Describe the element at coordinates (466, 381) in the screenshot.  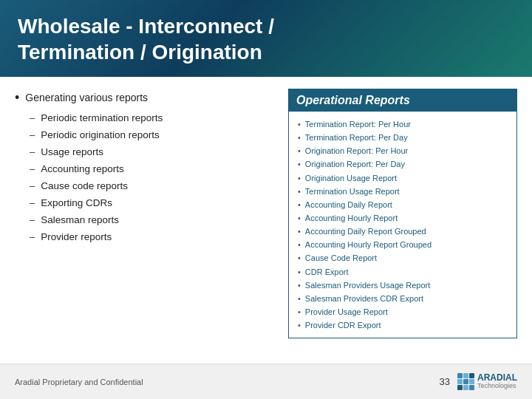
I see `logo-grid-icon` at that location.